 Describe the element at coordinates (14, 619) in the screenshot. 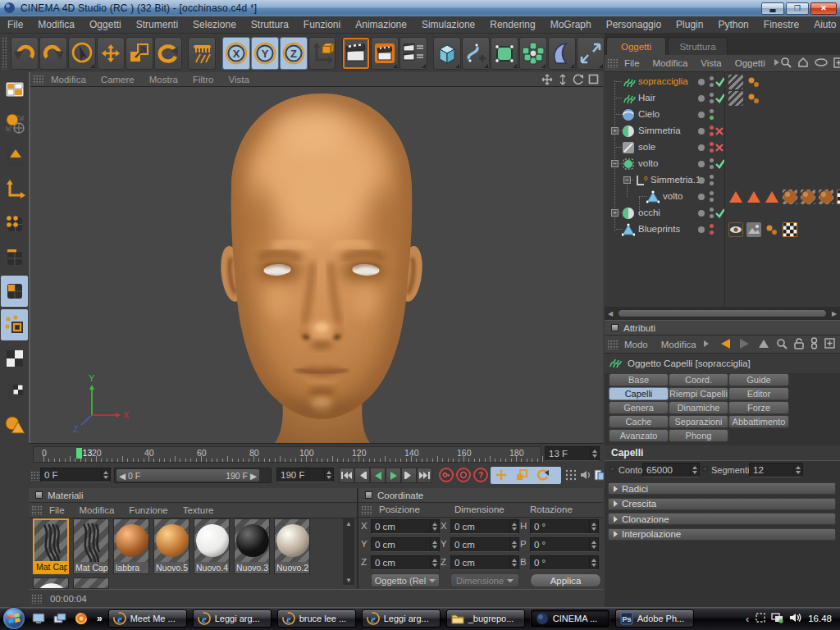

I see `start-button` at that location.